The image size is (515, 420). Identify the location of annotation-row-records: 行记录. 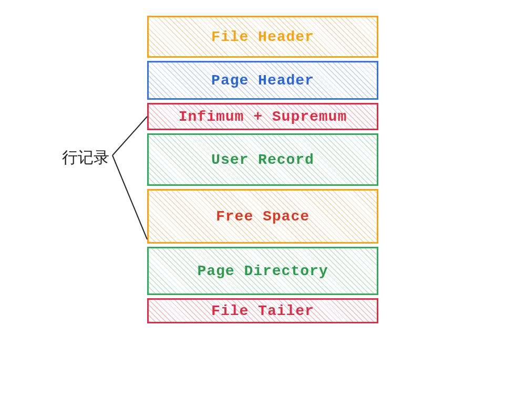
(86, 158).